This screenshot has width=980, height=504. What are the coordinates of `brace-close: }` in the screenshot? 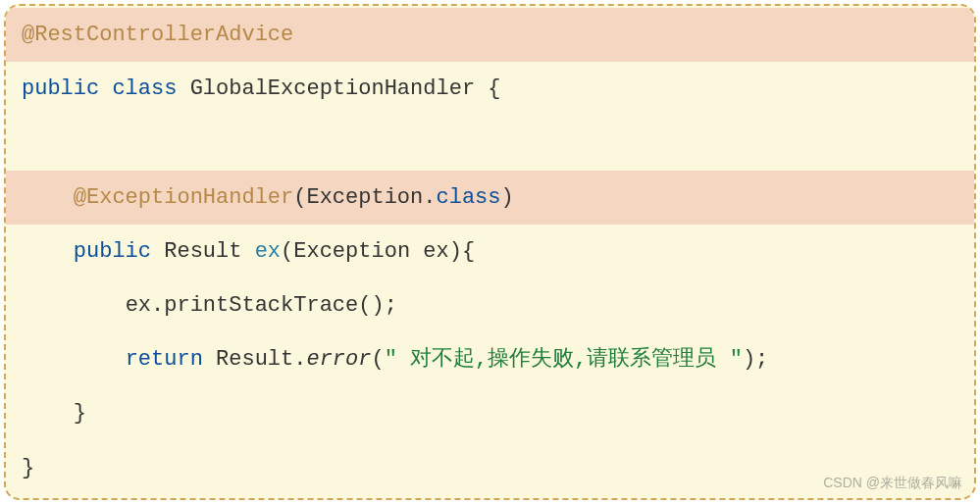 It's located at (80, 414).